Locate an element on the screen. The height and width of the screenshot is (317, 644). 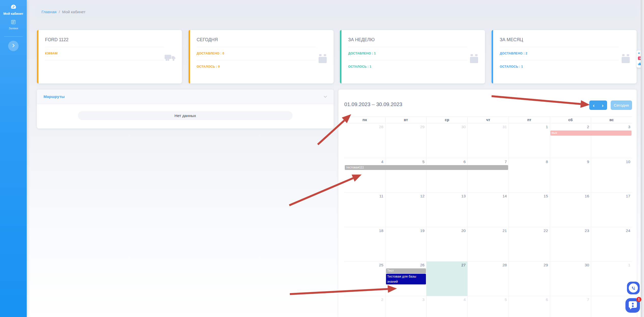
calendar-day-cell: 31 is located at coordinates (488, 141).